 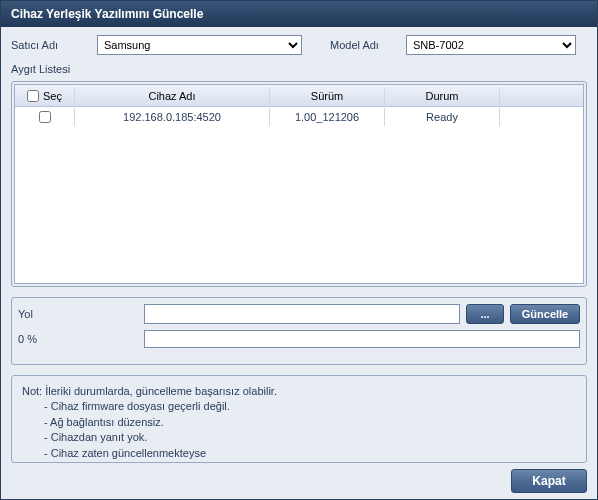 What do you see at coordinates (310, 422) in the screenshot?
I see `note-line: - Ağ bağlantısı düzensiz.` at bounding box center [310, 422].